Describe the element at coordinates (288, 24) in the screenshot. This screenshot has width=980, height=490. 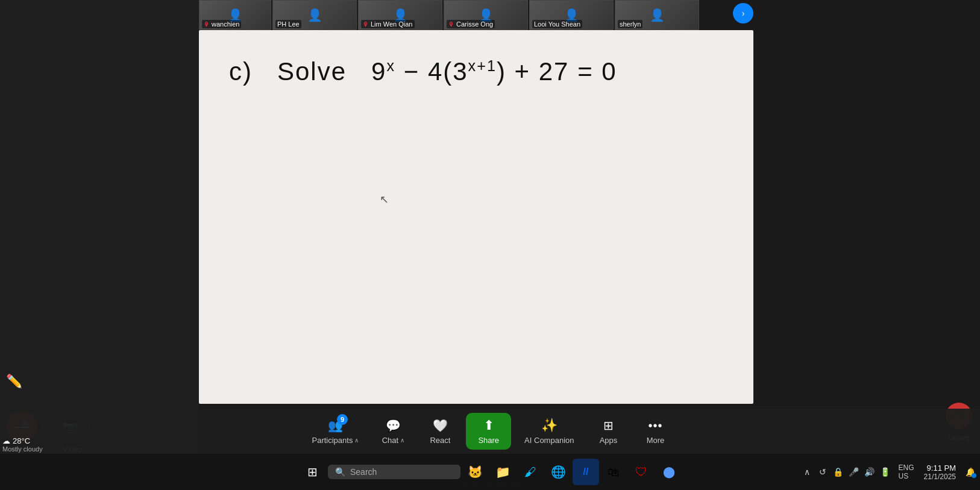
I see `participant-name-phlee: PH Lee` at that location.